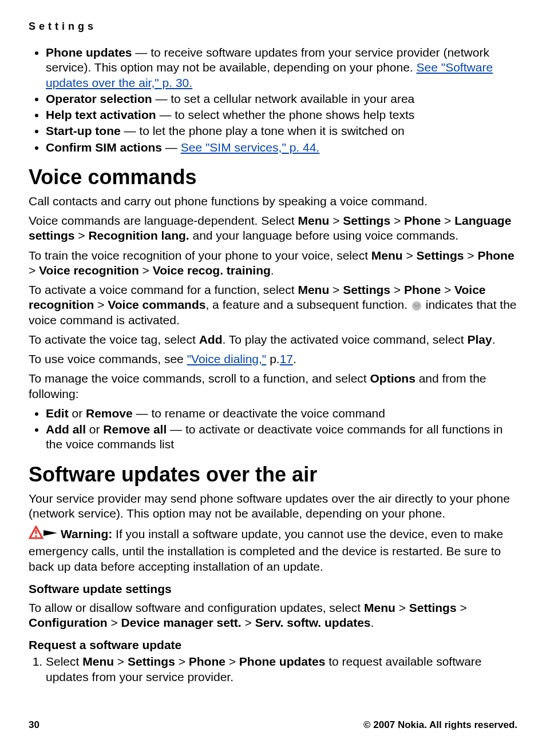 The image size is (546, 756). What do you see at coordinates (135, 429) in the screenshot?
I see `option-label: Remove all` at bounding box center [135, 429].